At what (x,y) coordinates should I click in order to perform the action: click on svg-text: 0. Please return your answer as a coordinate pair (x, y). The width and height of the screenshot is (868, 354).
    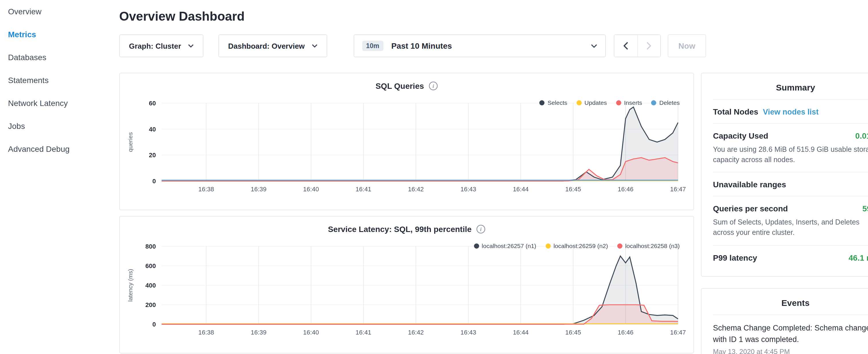
    Looking at the image, I should click on (154, 324).